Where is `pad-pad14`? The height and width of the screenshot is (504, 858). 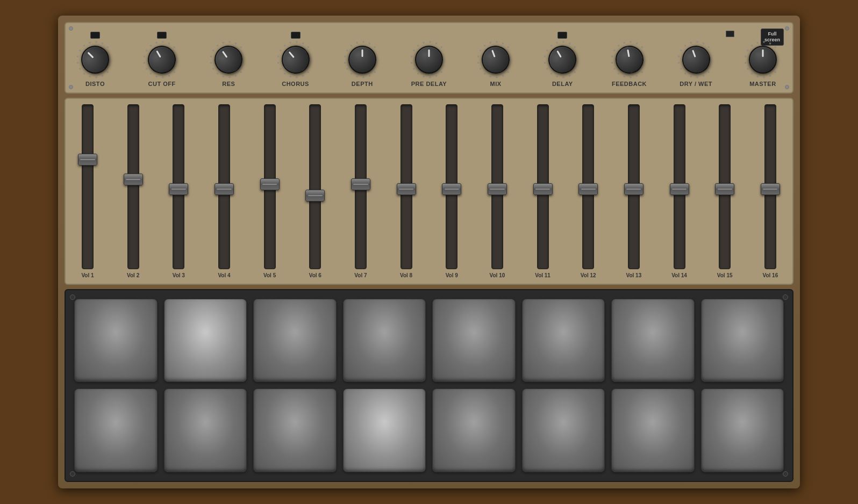 pad-pad14 is located at coordinates (563, 430).